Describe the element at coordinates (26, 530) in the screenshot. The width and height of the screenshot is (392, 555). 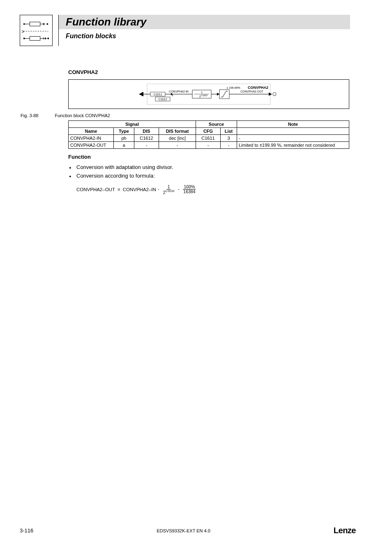
I see `page-number: 3-116` at that location.